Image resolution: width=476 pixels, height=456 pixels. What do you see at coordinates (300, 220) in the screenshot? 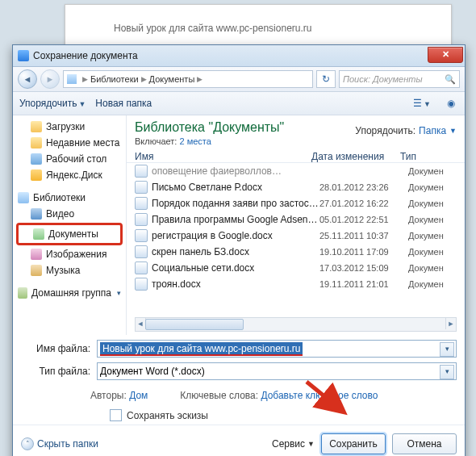
I see `file-row: Правила программы Google Adsense.d...05.…` at bounding box center [300, 220].